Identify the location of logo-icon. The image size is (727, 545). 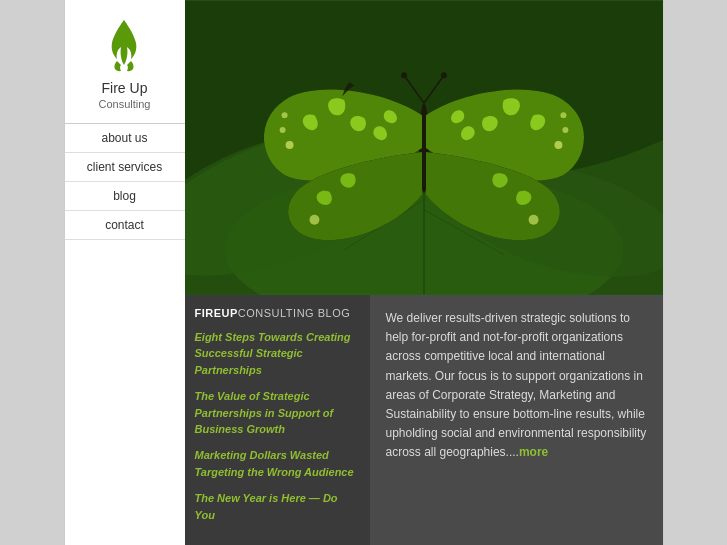
(124, 45).